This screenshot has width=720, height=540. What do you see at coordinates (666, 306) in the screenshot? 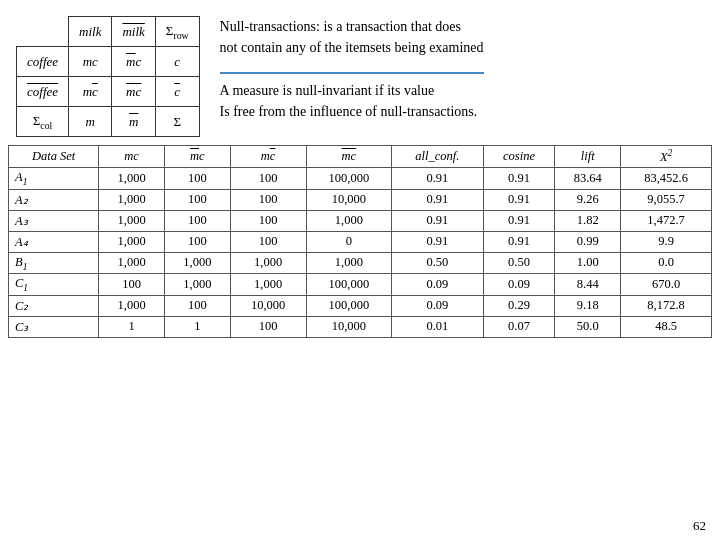
I see `cell-chi2: 8,172.8` at bounding box center [666, 306].